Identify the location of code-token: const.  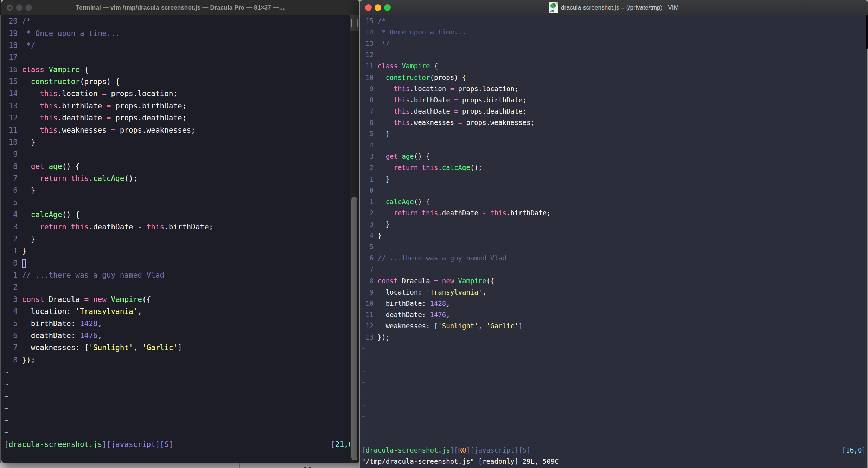
(388, 281).